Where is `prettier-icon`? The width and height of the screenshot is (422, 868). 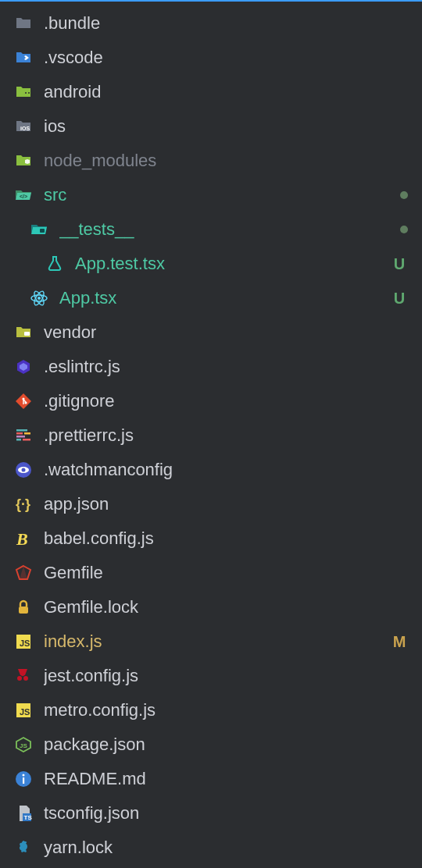 prettier-icon is located at coordinates (23, 436).